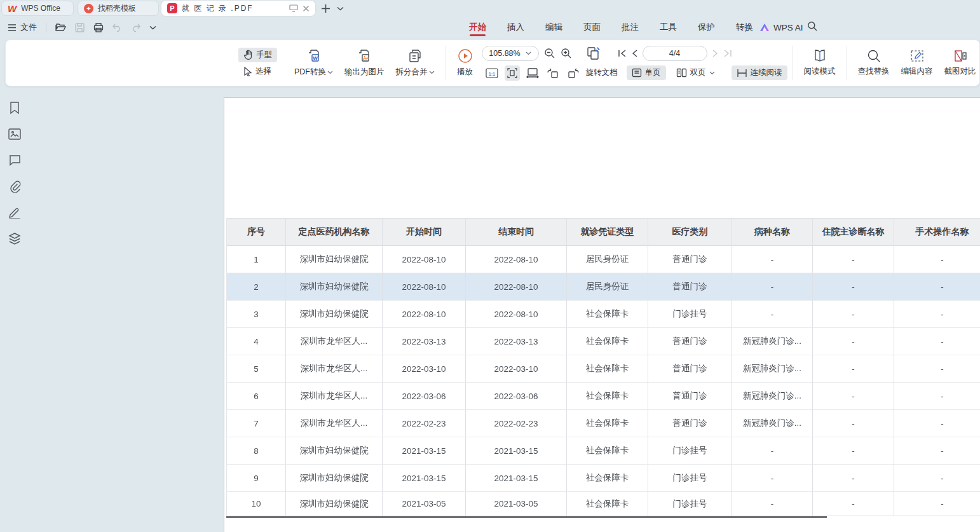 This screenshot has height=532, width=980. Describe the element at coordinates (675, 53) in the screenshot. I see `page-number-input: 4/4` at that location.